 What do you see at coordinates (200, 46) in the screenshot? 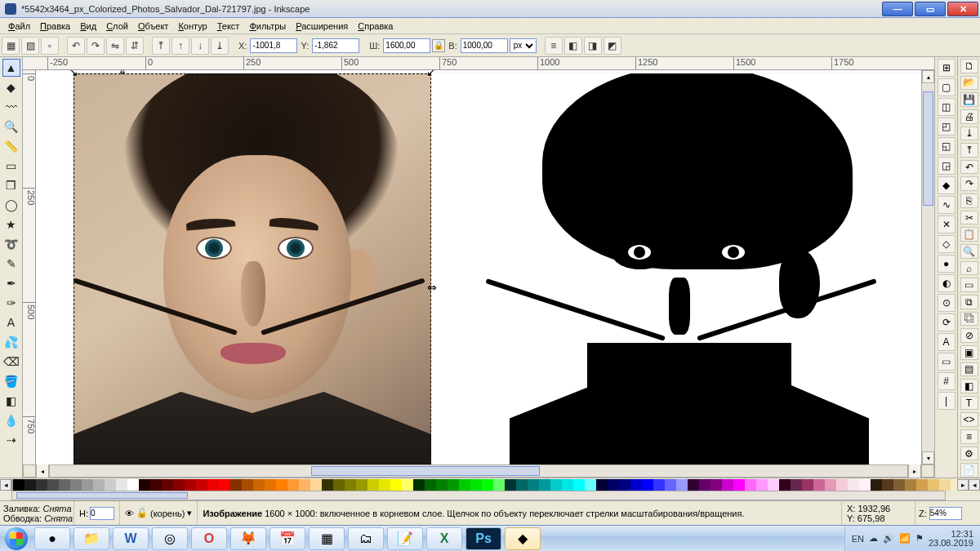
I see `lower-btn: ↓` at bounding box center [200, 46].